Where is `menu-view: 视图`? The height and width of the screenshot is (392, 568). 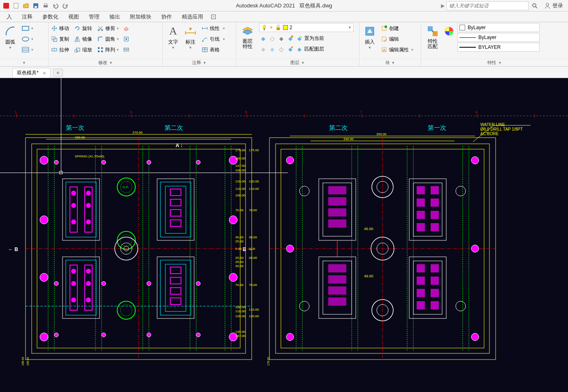 menu-view: 视图 is located at coordinates (74, 16).